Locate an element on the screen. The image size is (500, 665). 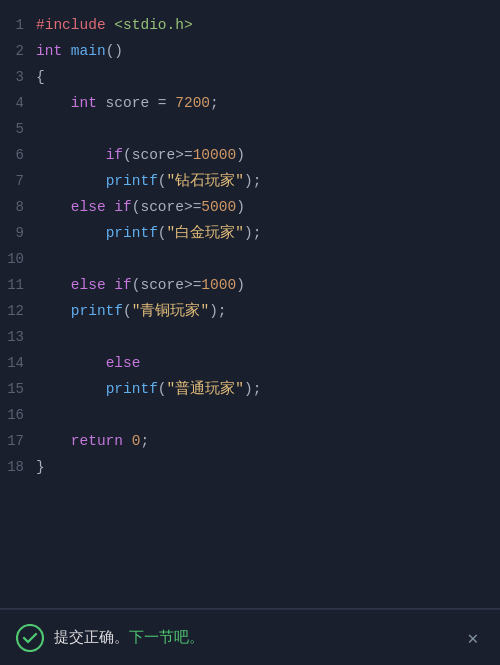
code-line: 8 else if(score>=5000) is located at coordinates (250, 207).